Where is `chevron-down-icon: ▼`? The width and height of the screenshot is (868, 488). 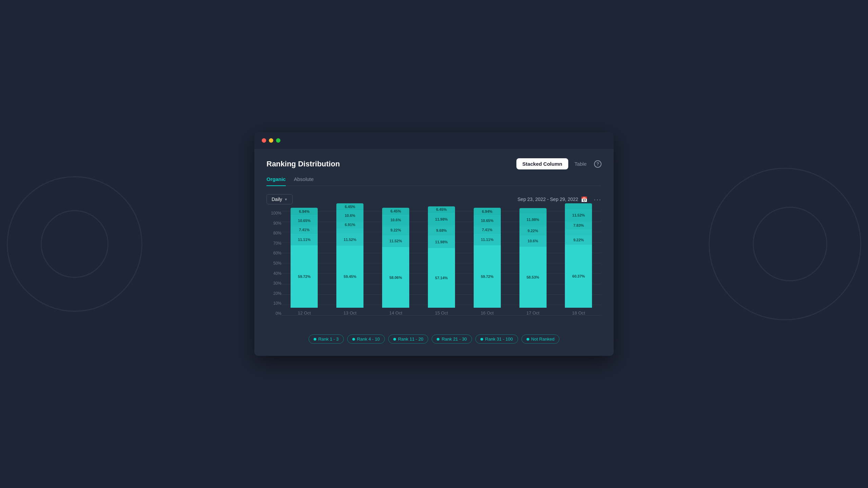
chevron-down-icon: ▼ is located at coordinates (286, 199).